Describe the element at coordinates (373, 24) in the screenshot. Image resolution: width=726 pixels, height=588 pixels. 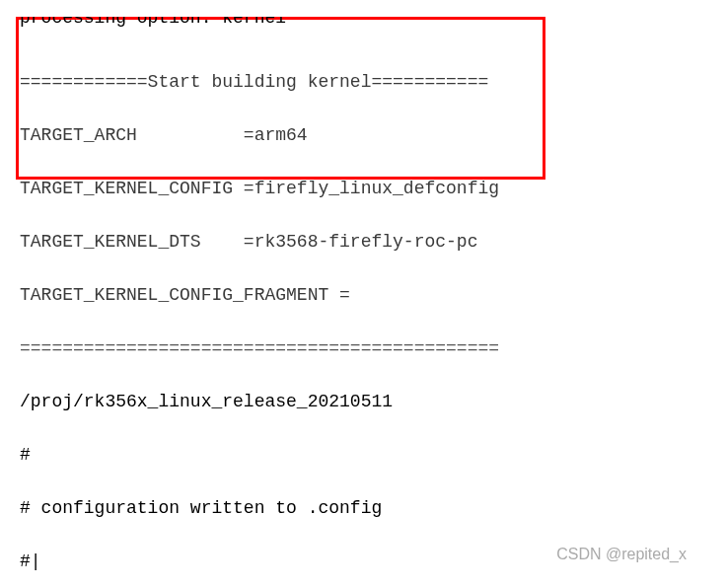
I see `terminal-text: processing option: kernel` at that location.